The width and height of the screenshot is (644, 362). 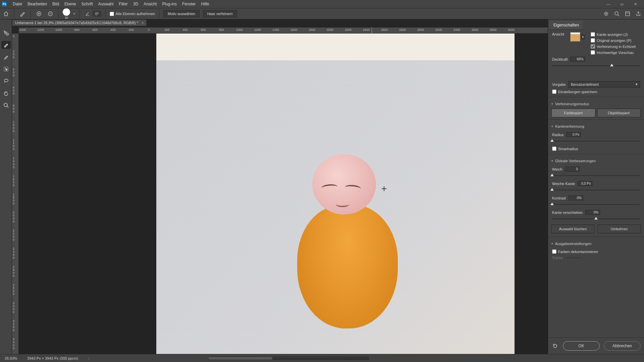 I want to click on menu-plugins: Plug-ins, so click(x=170, y=4).